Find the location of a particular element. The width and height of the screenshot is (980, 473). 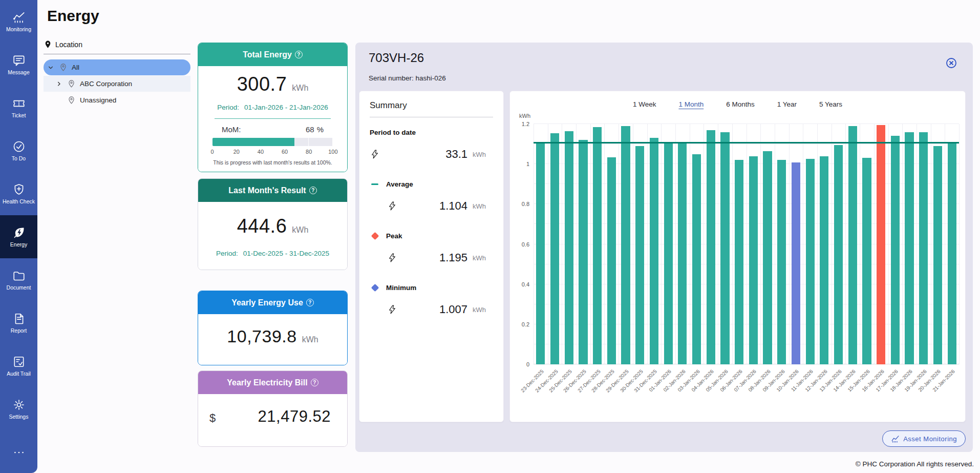

sidebar-more-button is located at coordinates (18, 453).